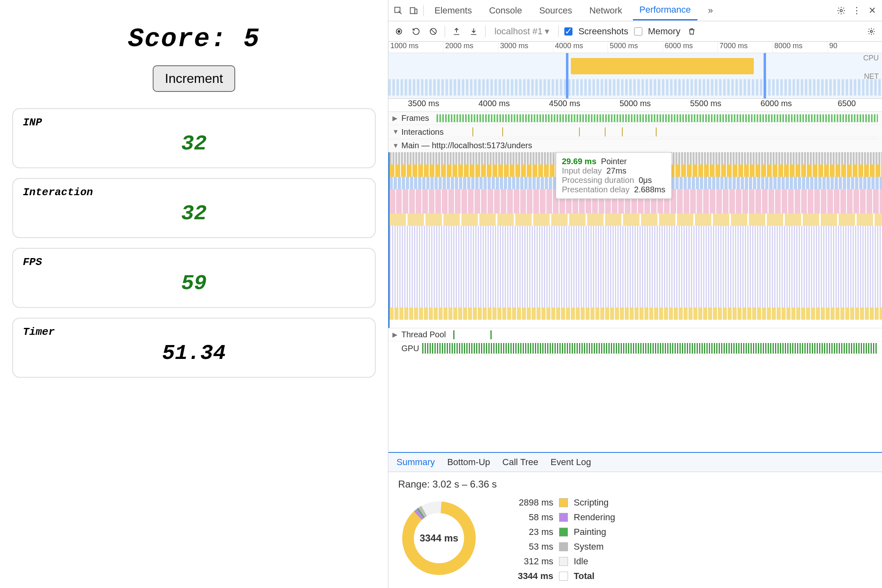 The image size is (882, 588). What do you see at coordinates (564, 105) in the screenshot?
I see `tick: 4500 ms` at bounding box center [564, 105].